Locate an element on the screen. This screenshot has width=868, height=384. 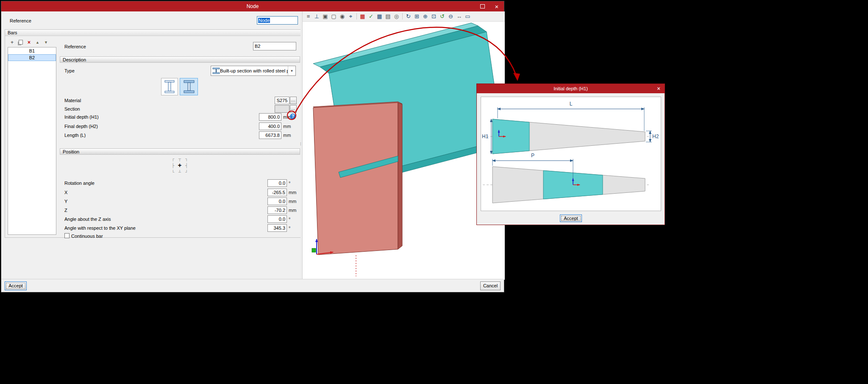
orbit-icon: ↻ is located at coordinates (409, 16).